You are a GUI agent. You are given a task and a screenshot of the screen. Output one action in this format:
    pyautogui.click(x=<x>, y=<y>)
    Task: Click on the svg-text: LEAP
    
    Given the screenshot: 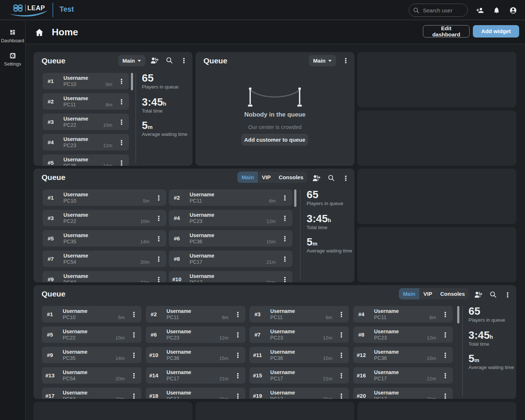 What is the action you would take?
    pyautogui.click(x=36, y=8)
    